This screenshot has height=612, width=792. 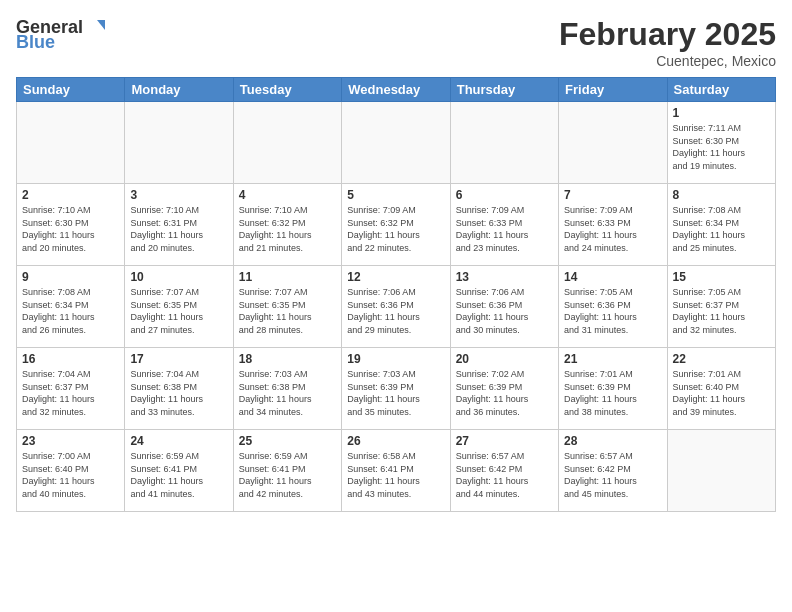 What do you see at coordinates (288, 229) in the screenshot?
I see `day-info: Sunrise: 7:10 AM Sunset: 6:32 PM Dayligh…` at bounding box center [288, 229].